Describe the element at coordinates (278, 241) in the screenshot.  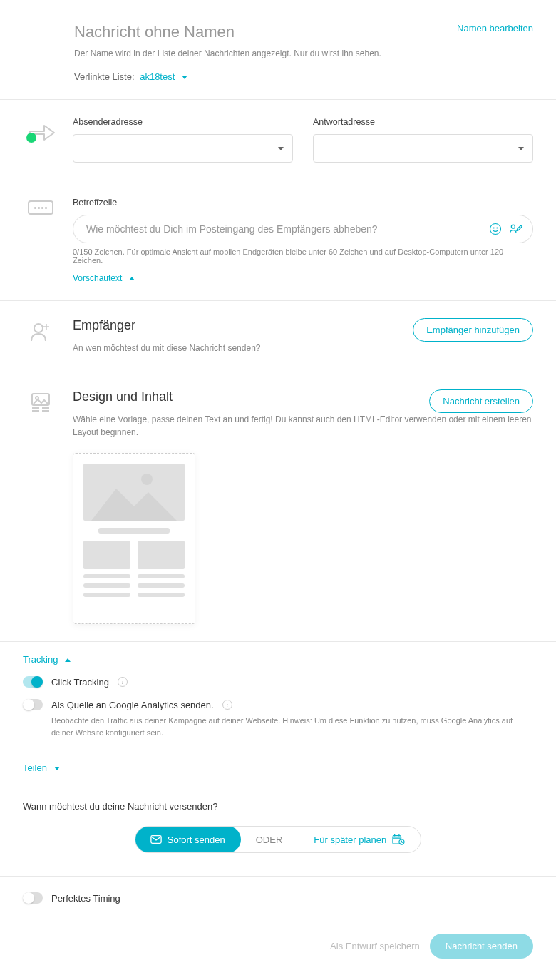
I see `subject-section: Betreffzeile 0/150 Zeichen. Für optimale…` at that location.